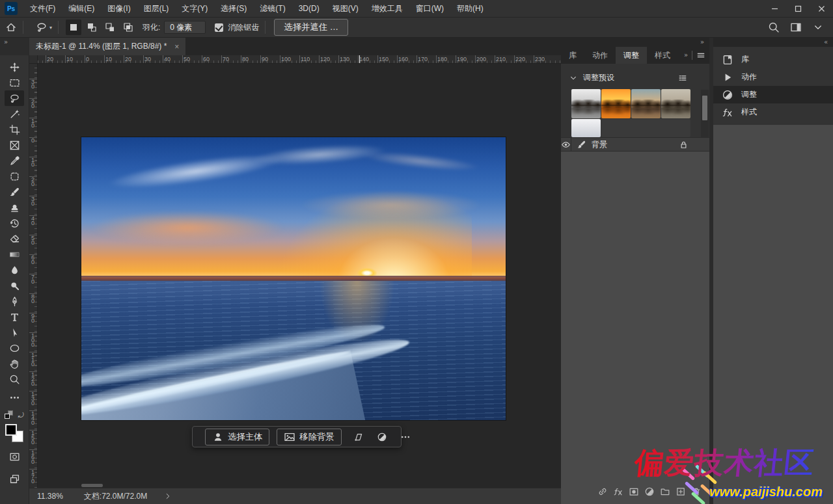  I want to click on tool-history-brush, so click(14, 223).